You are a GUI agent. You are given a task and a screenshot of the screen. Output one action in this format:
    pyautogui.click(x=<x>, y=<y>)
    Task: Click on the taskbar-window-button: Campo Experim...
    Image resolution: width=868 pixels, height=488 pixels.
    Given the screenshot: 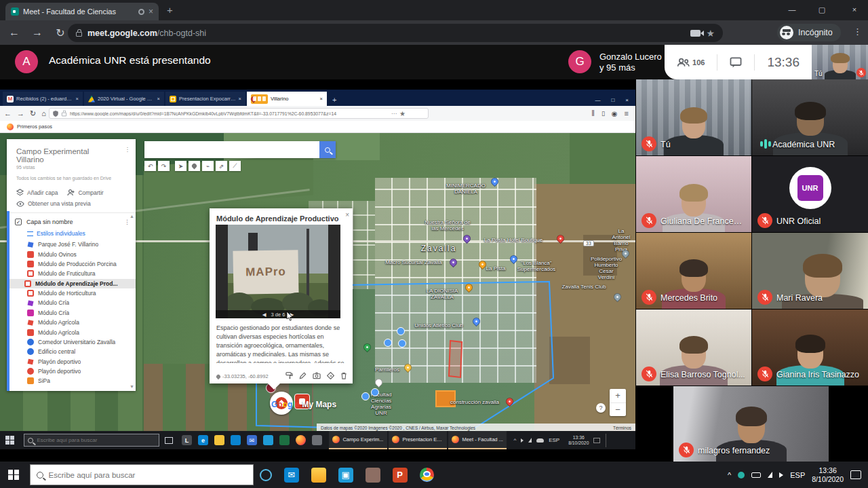 What is the action you would take?
    pyautogui.click(x=358, y=440)
    